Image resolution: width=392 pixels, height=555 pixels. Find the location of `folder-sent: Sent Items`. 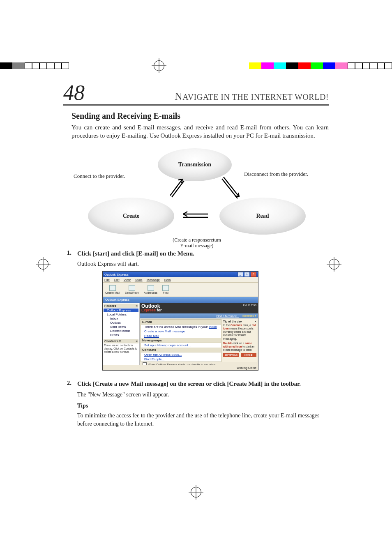

folder-sent: Sent Items is located at coordinates (121, 327).